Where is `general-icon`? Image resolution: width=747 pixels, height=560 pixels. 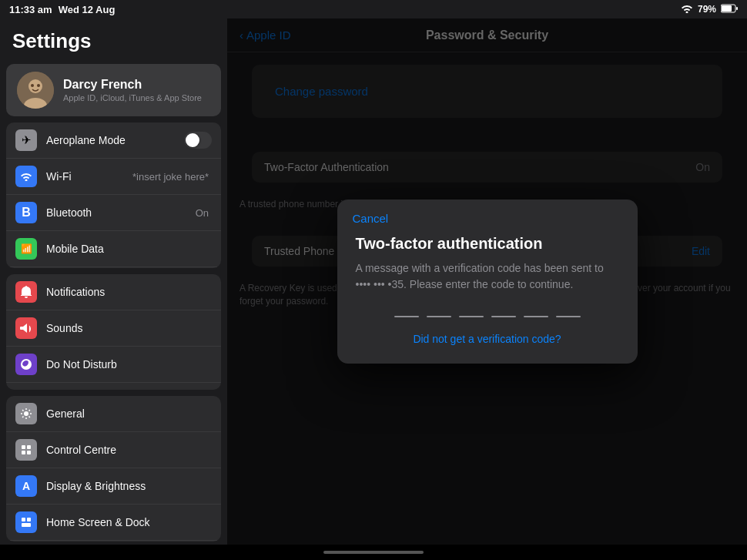
general-icon is located at coordinates (26, 414).